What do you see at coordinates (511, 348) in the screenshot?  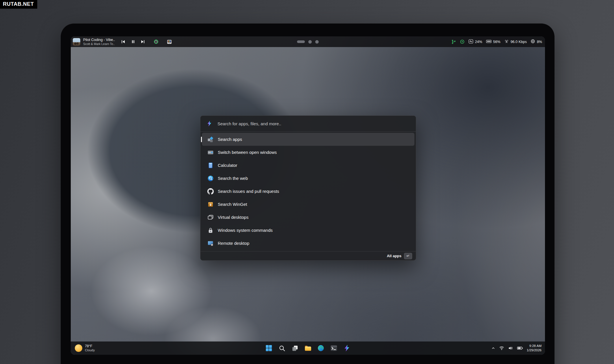 I see `volume-icon` at bounding box center [511, 348].